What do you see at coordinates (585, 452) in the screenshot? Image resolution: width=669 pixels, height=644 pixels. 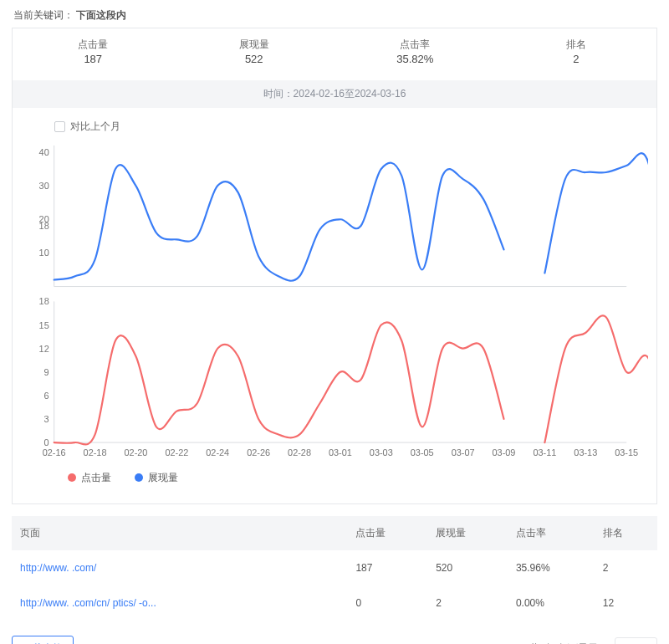 I see `svg-text: 03-13` at bounding box center [585, 452].